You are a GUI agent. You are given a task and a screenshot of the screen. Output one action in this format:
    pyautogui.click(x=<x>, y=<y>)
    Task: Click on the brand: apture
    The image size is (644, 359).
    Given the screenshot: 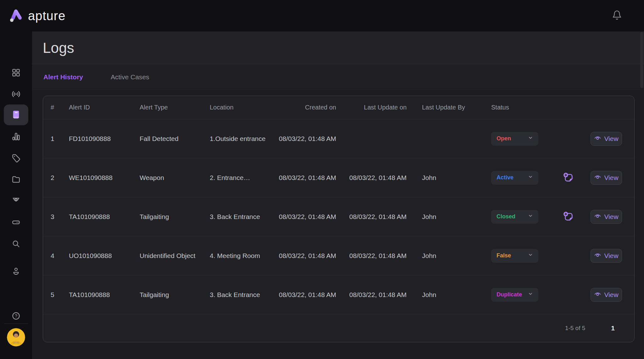 What is the action you would take?
    pyautogui.click(x=37, y=16)
    